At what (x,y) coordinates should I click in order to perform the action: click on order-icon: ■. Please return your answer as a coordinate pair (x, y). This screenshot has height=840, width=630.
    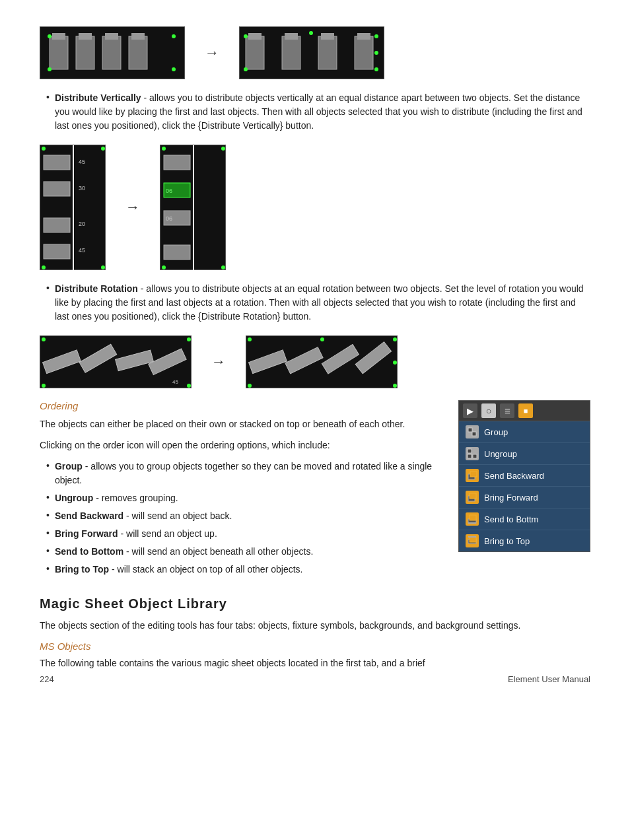
    Looking at the image, I should click on (526, 411).